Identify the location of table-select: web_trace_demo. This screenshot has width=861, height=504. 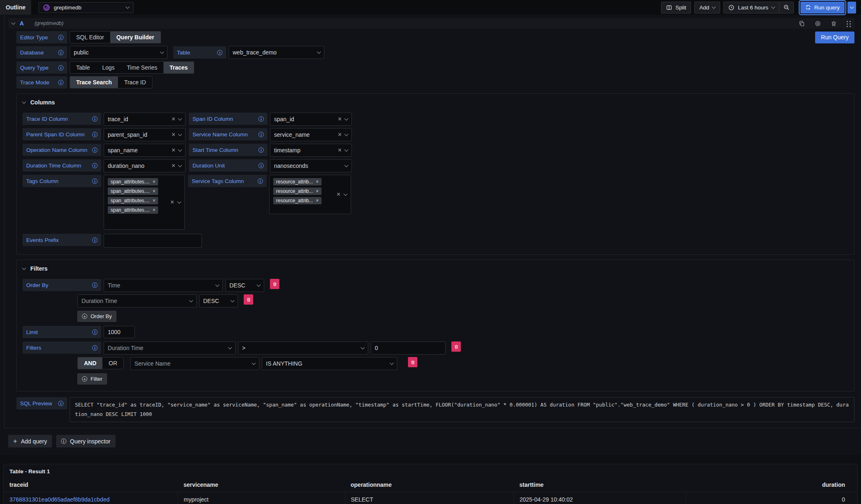
(276, 52).